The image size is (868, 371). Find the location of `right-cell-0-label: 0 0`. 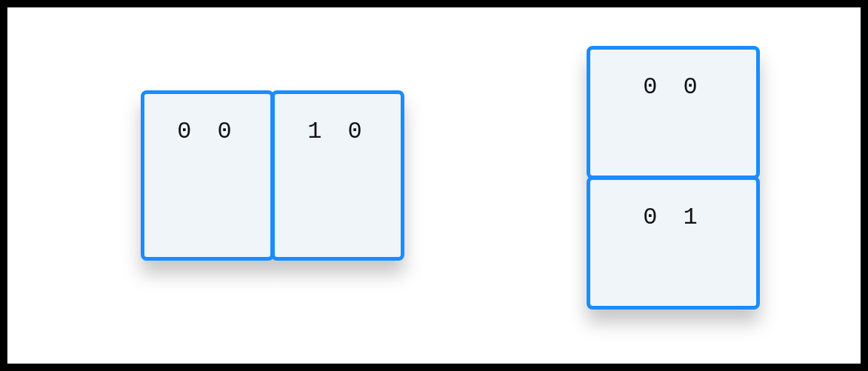

right-cell-0-label: 0 0 is located at coordinates (673, 87).